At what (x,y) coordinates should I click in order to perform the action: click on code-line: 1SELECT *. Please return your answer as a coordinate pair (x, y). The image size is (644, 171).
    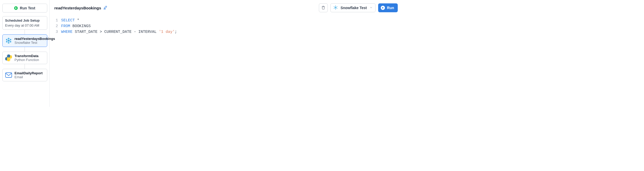
    Looking at the image, I should click on (226, 21).